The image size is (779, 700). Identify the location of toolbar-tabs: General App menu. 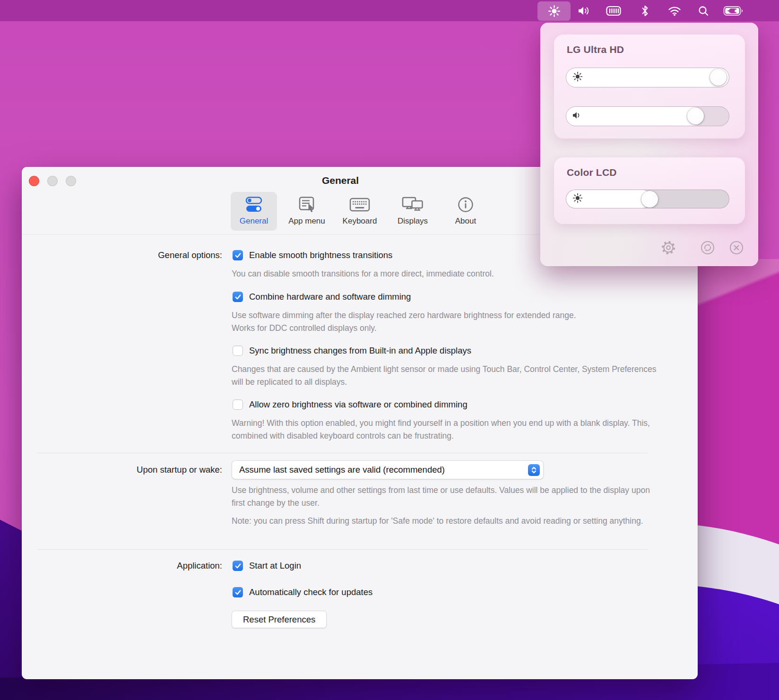
(360, 211).